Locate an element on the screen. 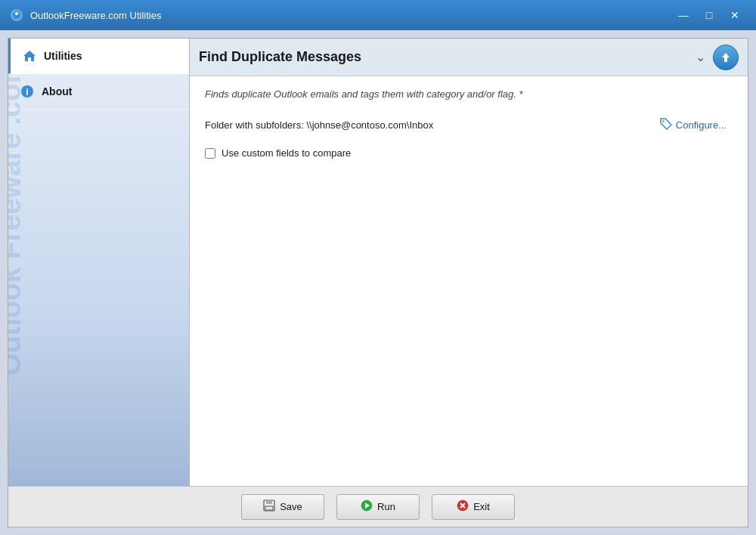 This screenshot has width=756, height=535. subtitle-text: Finds duplicate Outlook emails and tags … is located at coordinates (469, 94).